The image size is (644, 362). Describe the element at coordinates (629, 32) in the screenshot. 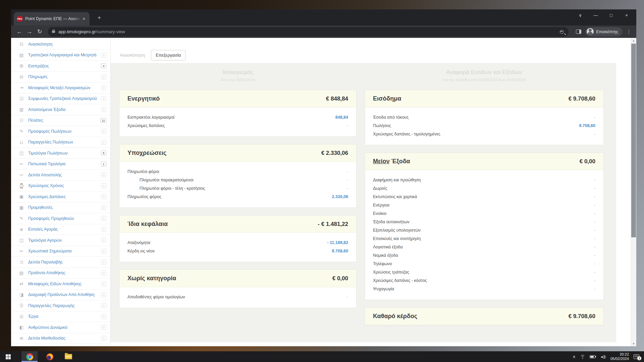

I see `menu-kebab-icon: ⋮` at that location.